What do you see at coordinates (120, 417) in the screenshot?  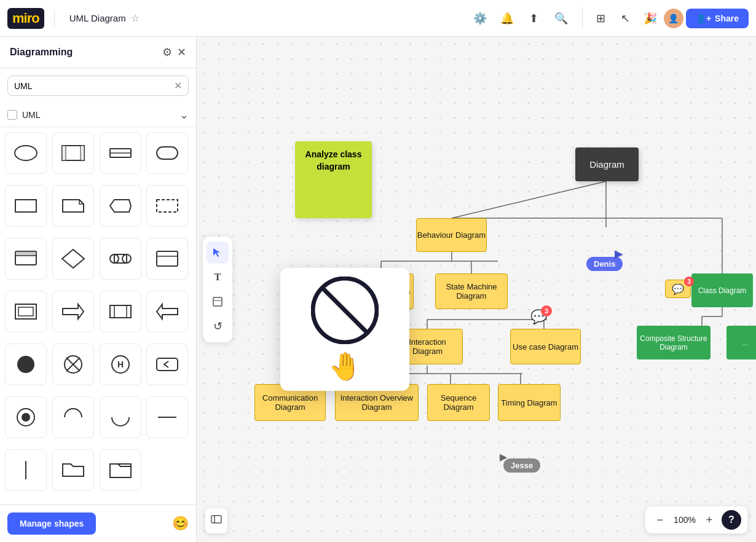 I see `shape-arc` at bounding box center [120, 417].